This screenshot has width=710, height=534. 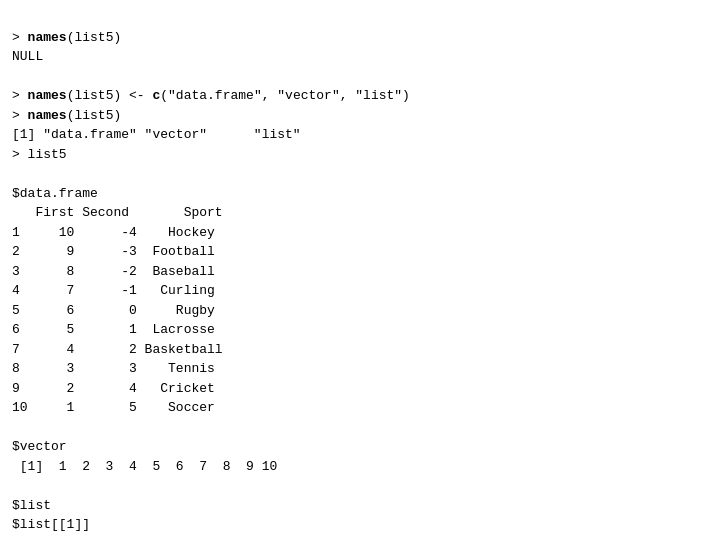 What do you see at coordinates (144, 466) in the screenshot?
I see `line-20: [1] 1 2 3 4 5 6 7 8 9 10` at bounding box center [144, 466].